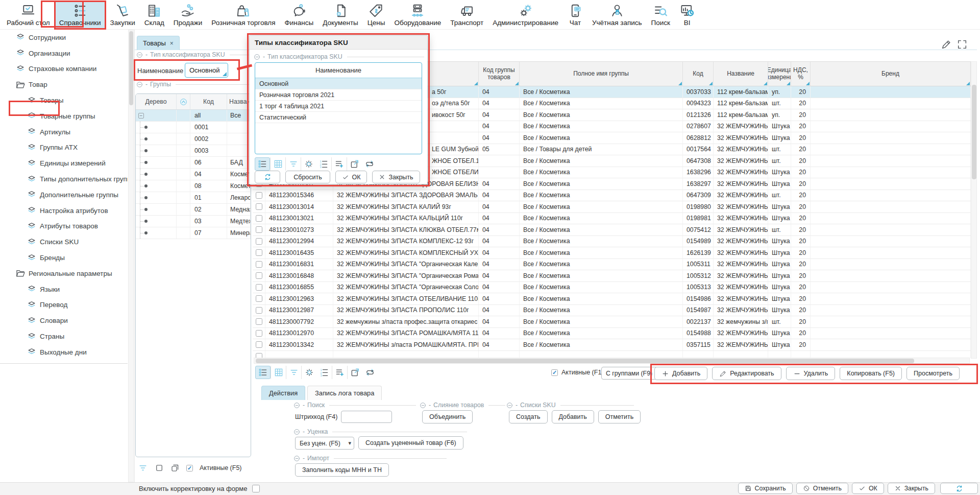  Describe the element at coordinates (611, 230) in the screenshot. I see `product-row: 4811230010273 32 ЖЕМЧУЖИНЫ З/ПАСТА КЛЮКВ…` at that location.